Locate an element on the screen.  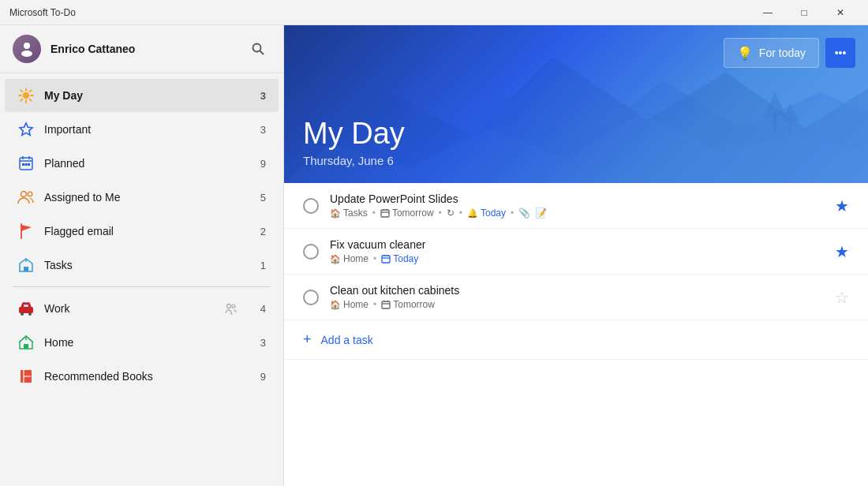
close-button: ✕ is located at coordinates (840, 13).